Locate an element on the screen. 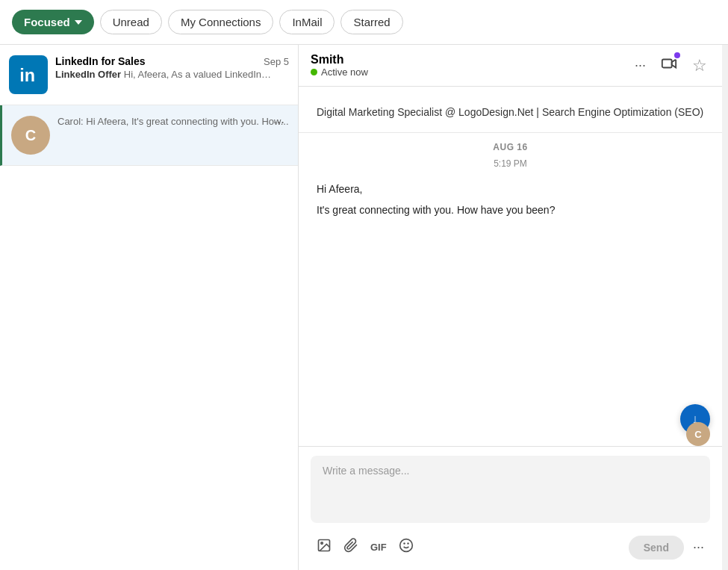 The height and width of the screenshot is (570, 728). conversation-item-1: in LinkedIn for Sales Sep 5 LinkedIn Off… is located at coordinates (149, 75).